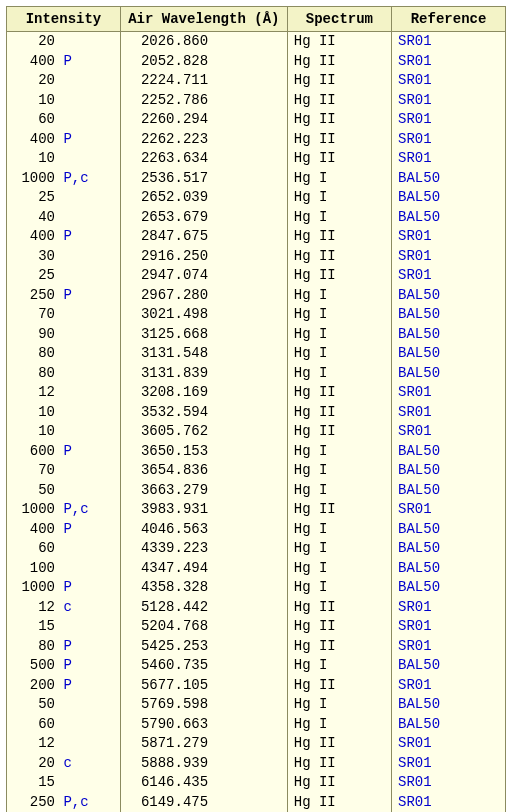 Image resolution: width=512 pixels, height=812 pixels. I want to click on table-row: 600 P3650.153Hg IBAL50, so click(256, 452).